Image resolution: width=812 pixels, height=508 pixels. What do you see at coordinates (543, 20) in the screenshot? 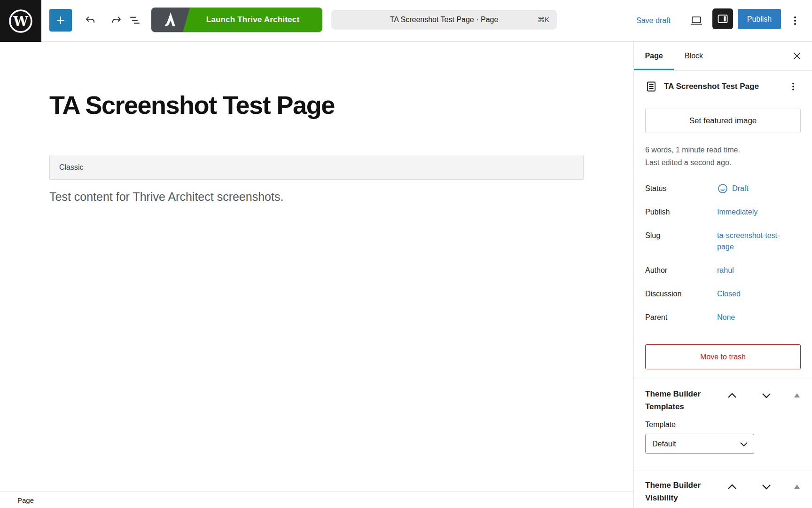
I see `command-shortcut: ⌘K` at bounding box center [543, 20].